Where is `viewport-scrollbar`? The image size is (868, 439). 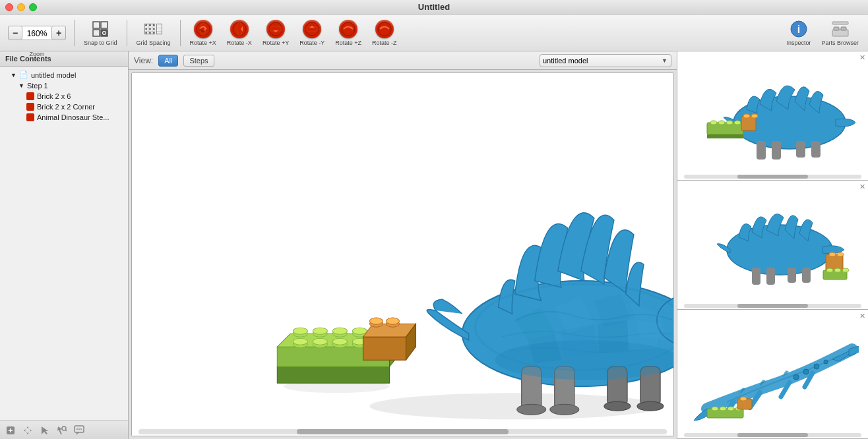
viewport-scrollbar is located at coordinates (402, 432).